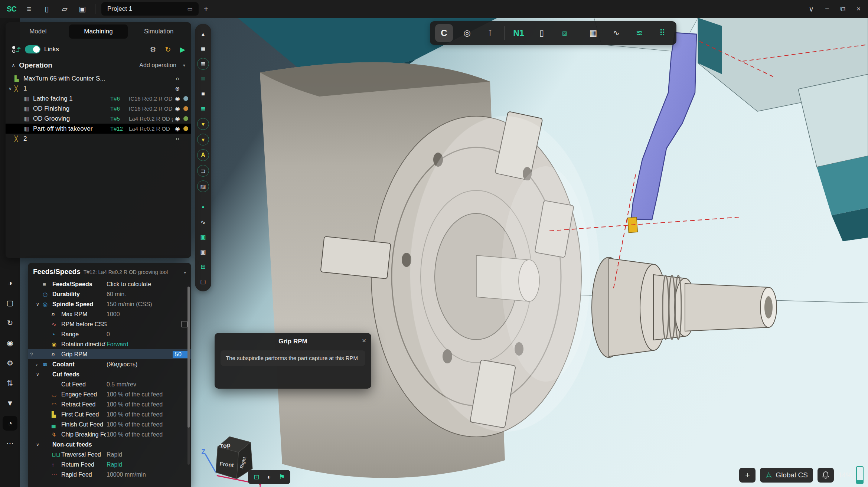  What do you see at coordinates (110, 304) in the screenshot?
I see `row-spindle-speed: ∨ ◎ Spindle Speed 150 m/min (CSS)` at bounding box center [110, 304].